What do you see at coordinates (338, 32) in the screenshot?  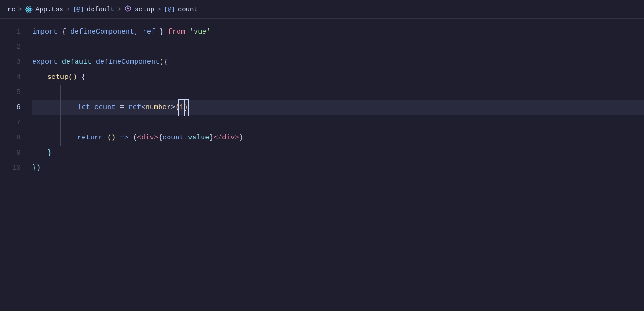 I see `code-line-1: import { defineComponent , ref } from 'v…` at bounding box center [338, 32].